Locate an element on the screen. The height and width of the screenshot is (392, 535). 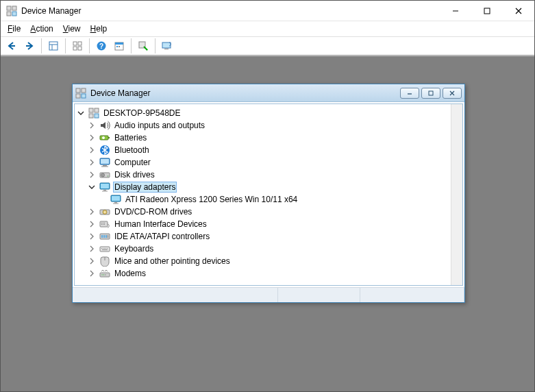
toolbar-properties-button is located at coordinates (77, 46).